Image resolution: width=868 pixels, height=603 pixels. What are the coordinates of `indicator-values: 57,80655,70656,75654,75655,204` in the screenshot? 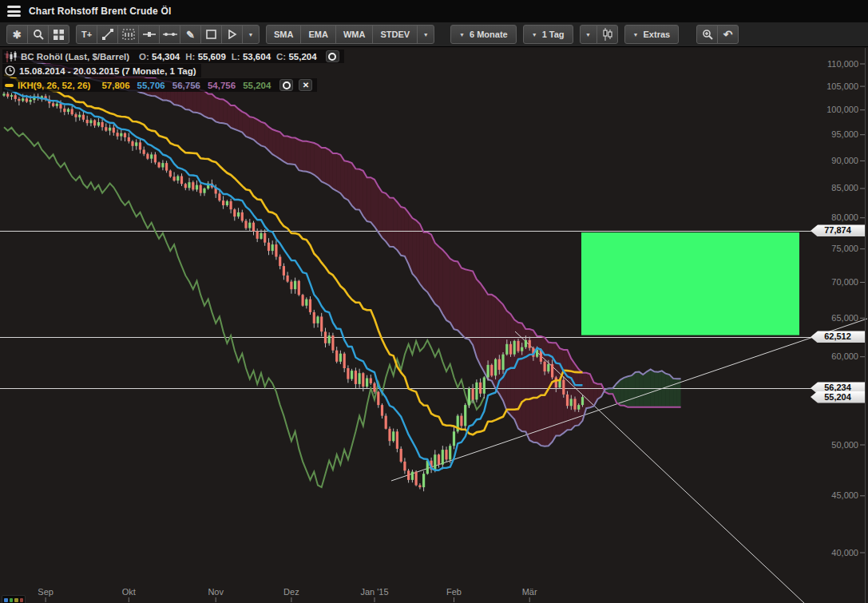 It's located at (182, 85).